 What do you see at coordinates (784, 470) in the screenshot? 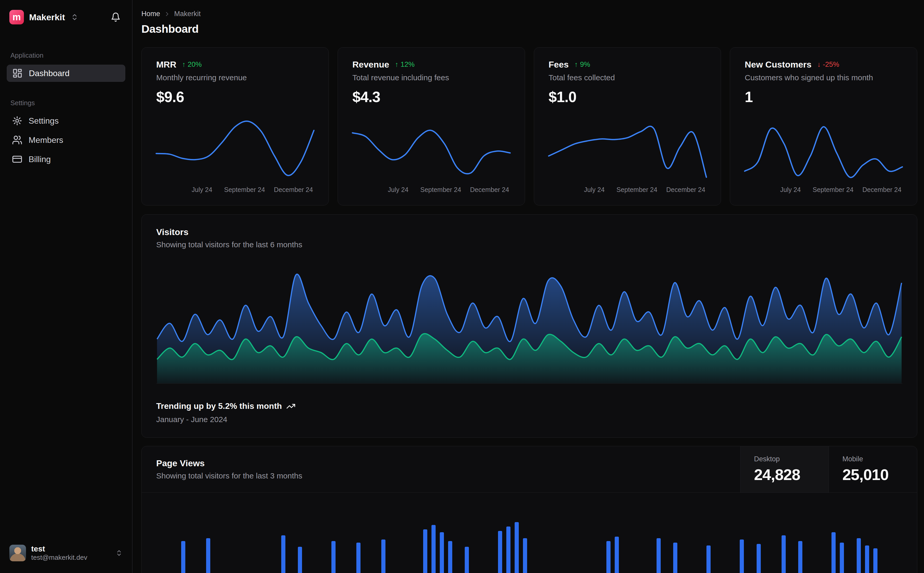
I see `page-views-toggle-desktop: Desktop 24,828` at bounding box center [784, 470].